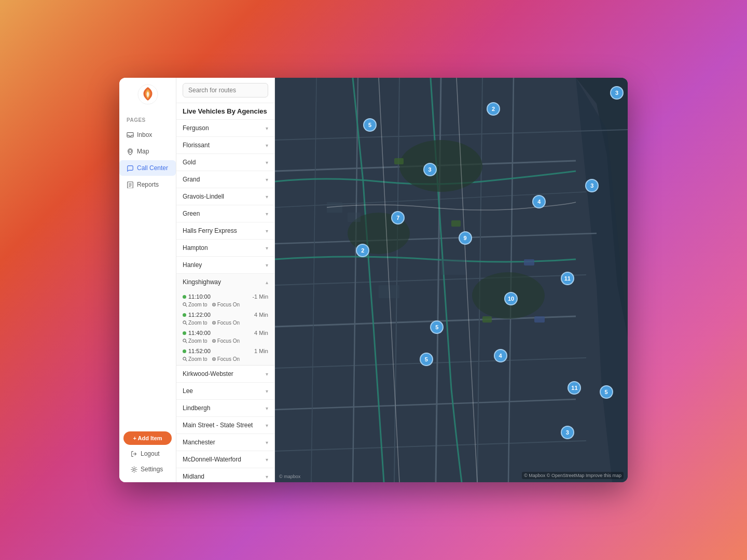 The image size is (747, 560). What do you see at coordinates (147, 454) in the screenshot?
I see `sidebar-bottom: + Add Item Logout Settings` at bounding box center [147, 454].